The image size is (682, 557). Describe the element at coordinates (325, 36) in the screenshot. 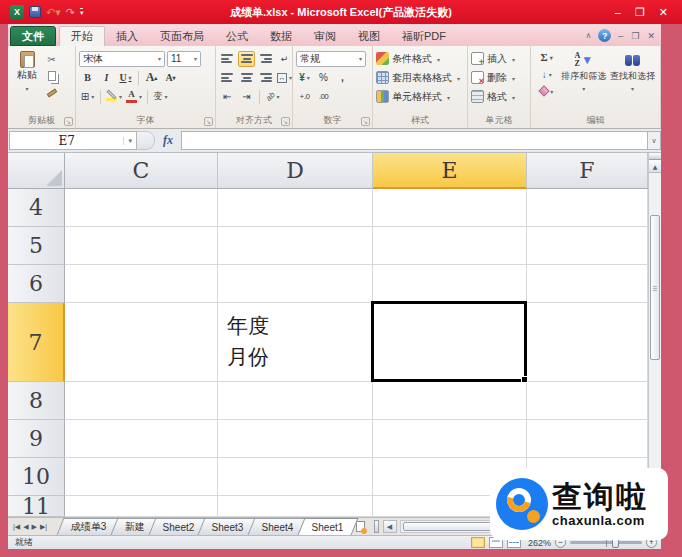

I see `tab-review: 审阅` at that location.